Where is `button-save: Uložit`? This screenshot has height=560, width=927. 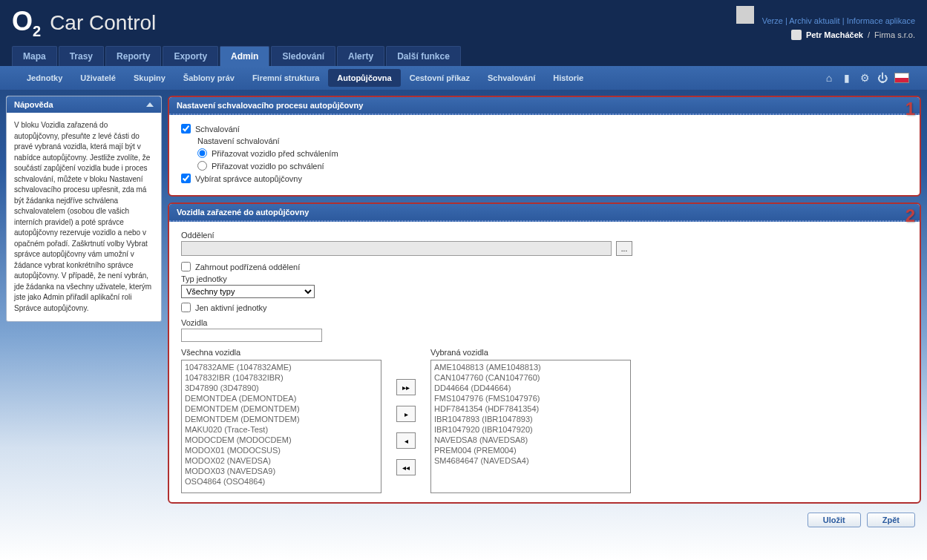 button-save: Uložit is located at coordinates (834, 520).